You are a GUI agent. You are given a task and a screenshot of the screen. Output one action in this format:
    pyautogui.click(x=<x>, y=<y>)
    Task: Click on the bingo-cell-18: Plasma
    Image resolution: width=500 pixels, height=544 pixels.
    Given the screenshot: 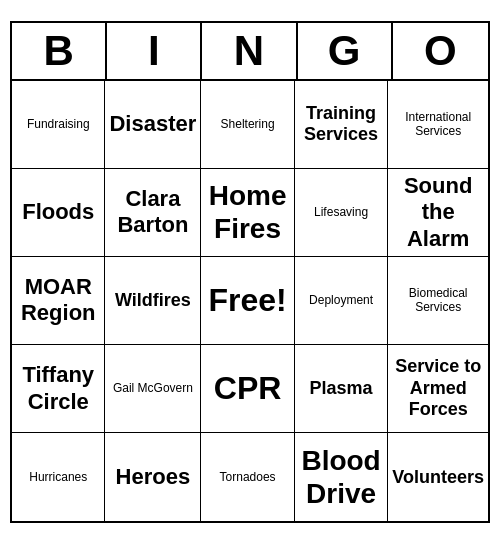 What is the action you would take?
    pyautogui.click(x=342, y=389)
    